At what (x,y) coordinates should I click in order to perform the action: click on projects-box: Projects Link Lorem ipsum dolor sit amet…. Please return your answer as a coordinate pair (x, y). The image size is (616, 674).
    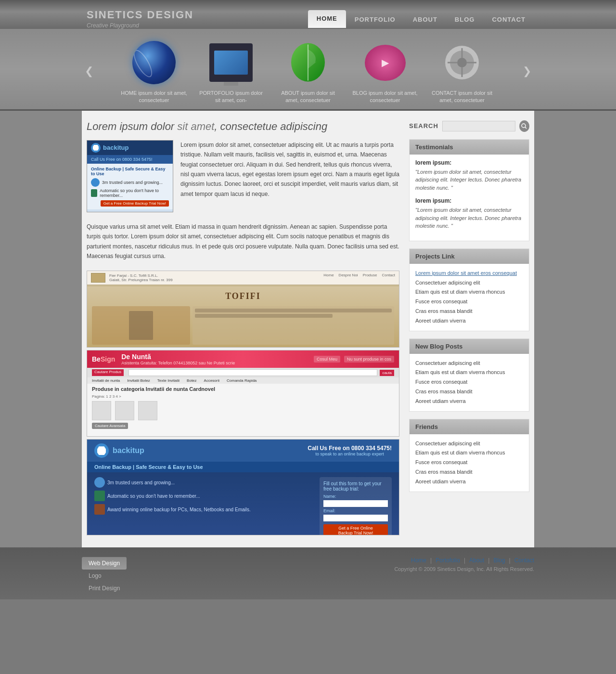
    Looking at the image, I should click on (469, 290).